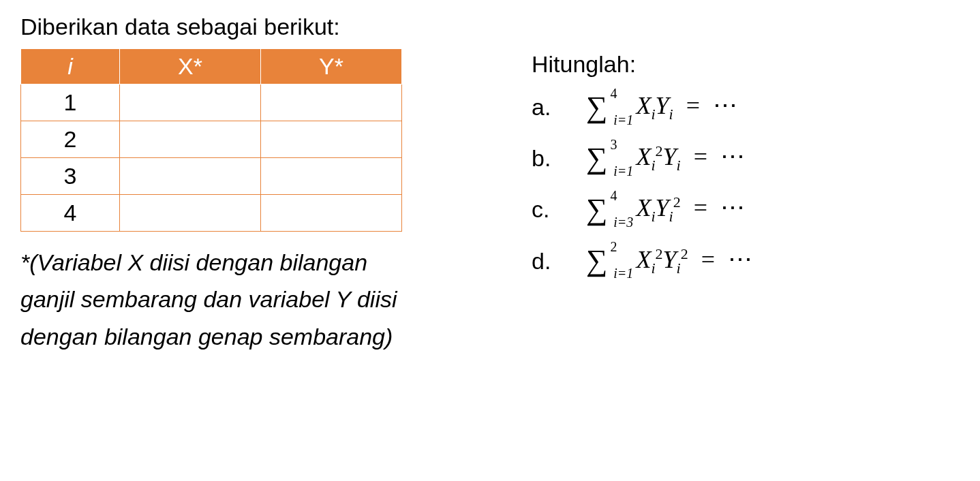 This screenshot has height=481, width=980. What do you see at coordinates (542, 158) in the screenshot?
I see `question-label: b.` at bounding box center [542, 158].